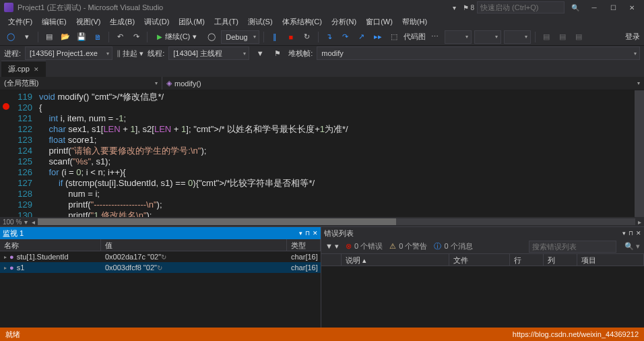  I want to click on codemap-icon: ⬚, so click(394, 37).